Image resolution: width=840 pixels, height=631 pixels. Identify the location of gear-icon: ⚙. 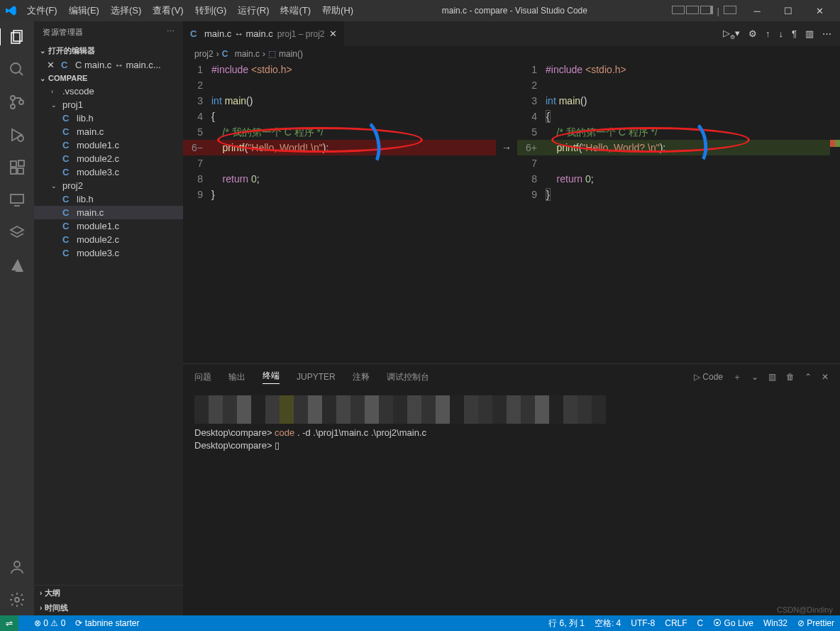
(753, 34).